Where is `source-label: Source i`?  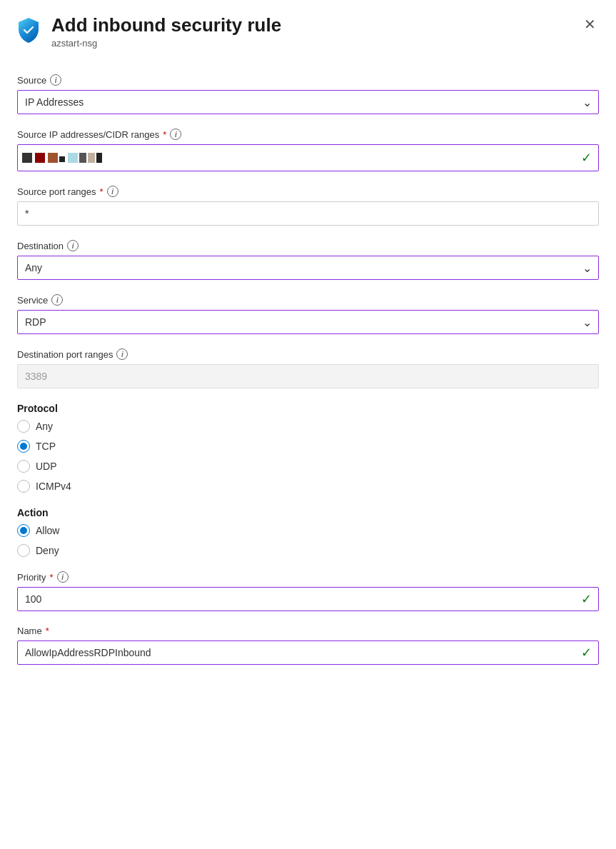 source-label: Source i is located at coordinates (308, 80).